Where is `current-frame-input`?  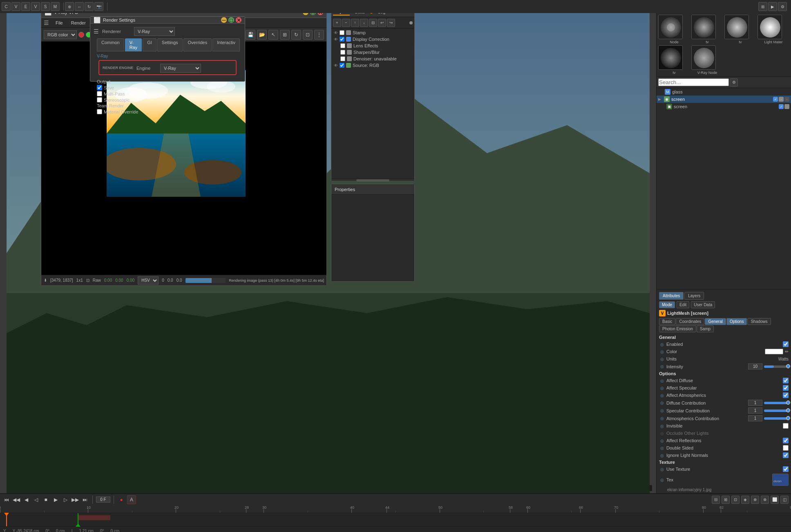
current-frame-input is located at coordinates (103, 500).